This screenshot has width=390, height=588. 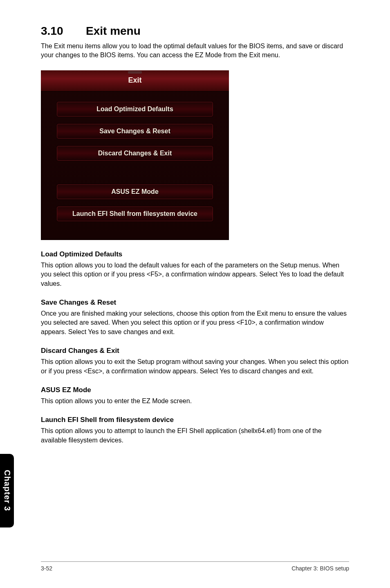 I want to click on launch-efi-shell-button: Launch EFI Shell from filesystem device, so click(x=135, y=214).